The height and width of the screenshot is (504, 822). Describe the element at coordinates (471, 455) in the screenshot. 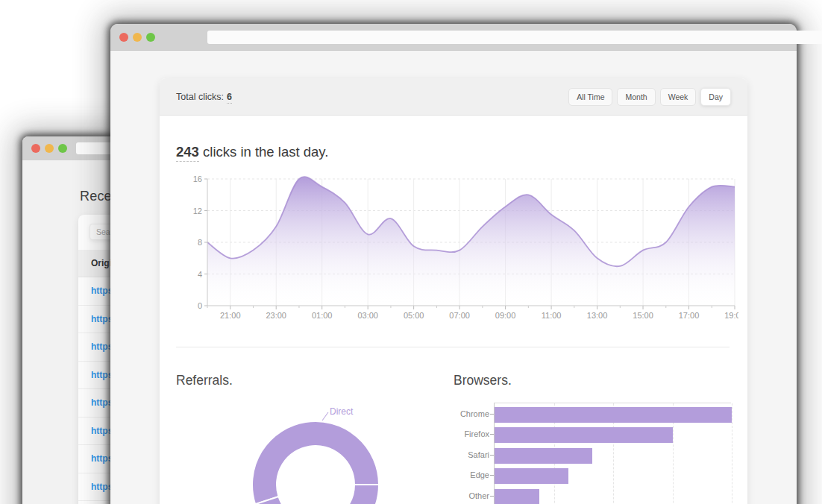

I see `bar-label-safari: Safari` at that location.